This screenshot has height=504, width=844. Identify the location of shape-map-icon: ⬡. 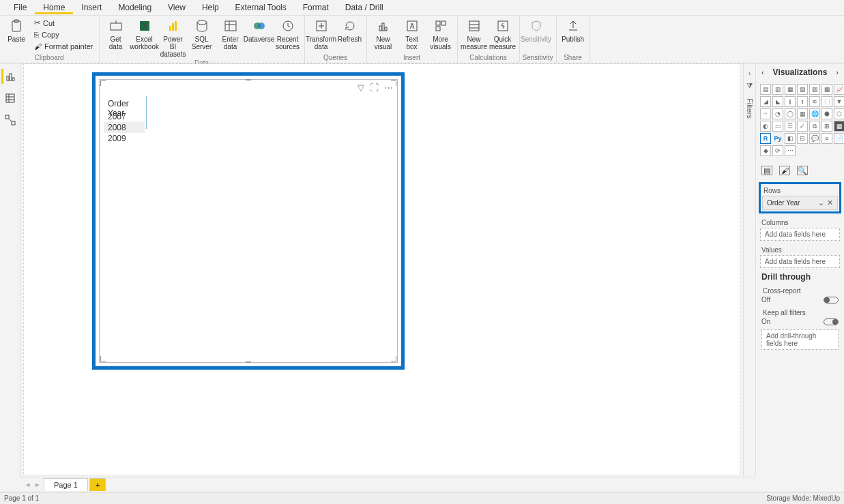
(839, 114).